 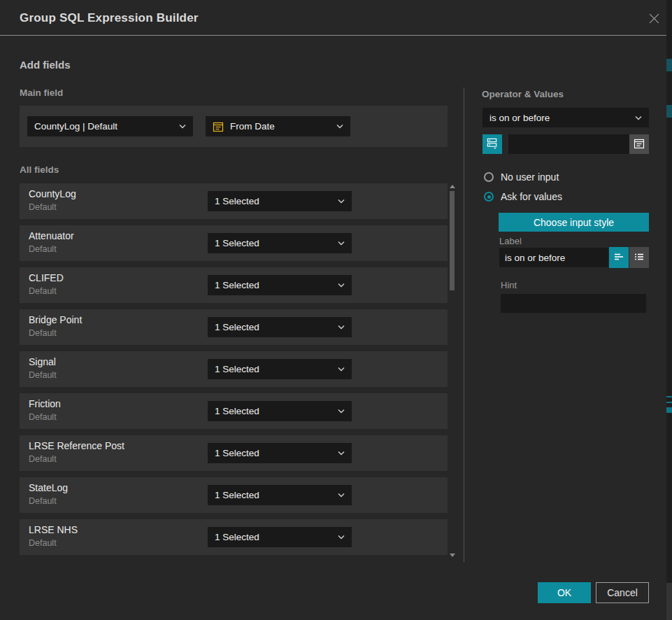 I want to click on align-lines-icon, so click(x=619, y=258).